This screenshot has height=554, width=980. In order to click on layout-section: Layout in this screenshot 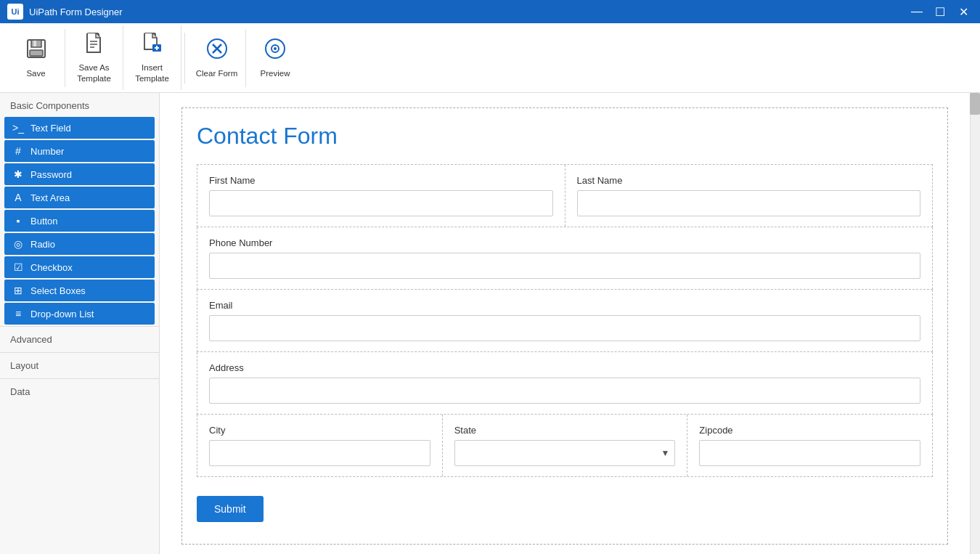, I will do `click(80, 365)`.